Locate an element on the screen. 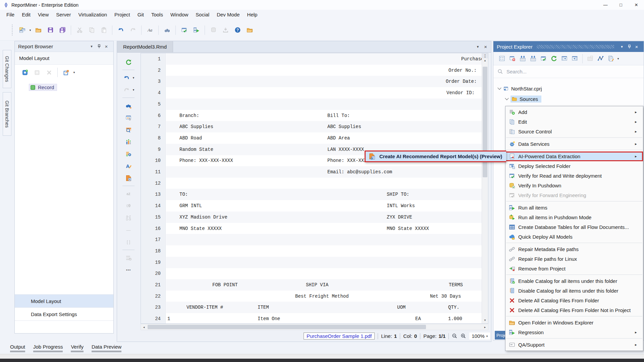 The image size is (644, 362). help-button: ? is located at coordinates (237, 30).